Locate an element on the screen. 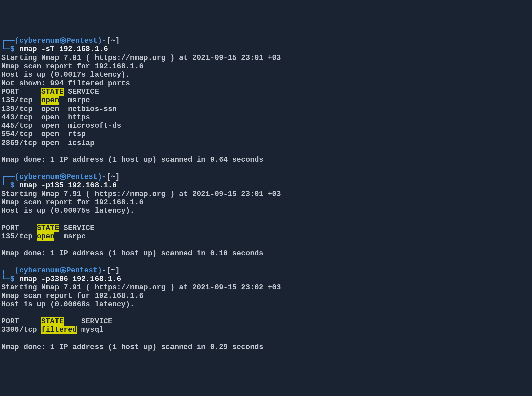  nmap-row-port: 139/tcp is located at coordinates (22, 109).